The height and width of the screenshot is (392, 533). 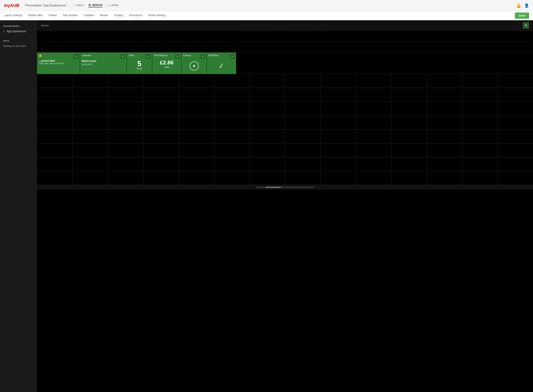 What do you see at coordinates (52, 16) in the screenshot?
I see `nav-theme: Theme` at bounding box center [52, 16].